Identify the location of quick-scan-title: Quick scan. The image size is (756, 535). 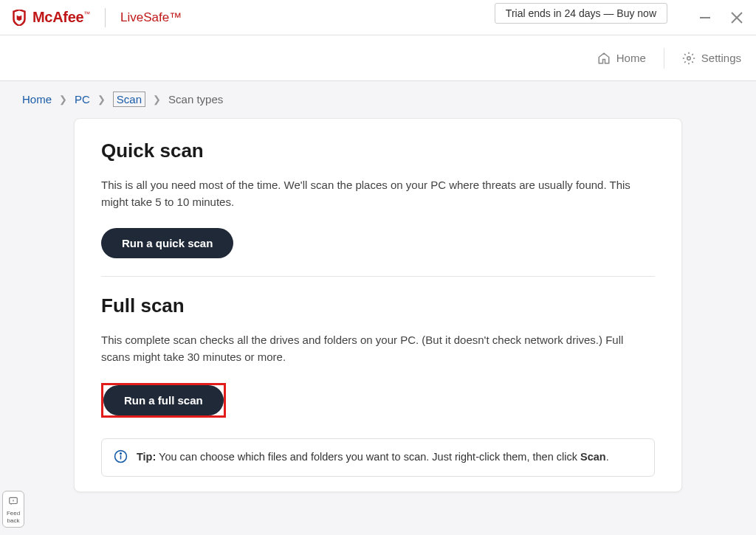
(378, 151).